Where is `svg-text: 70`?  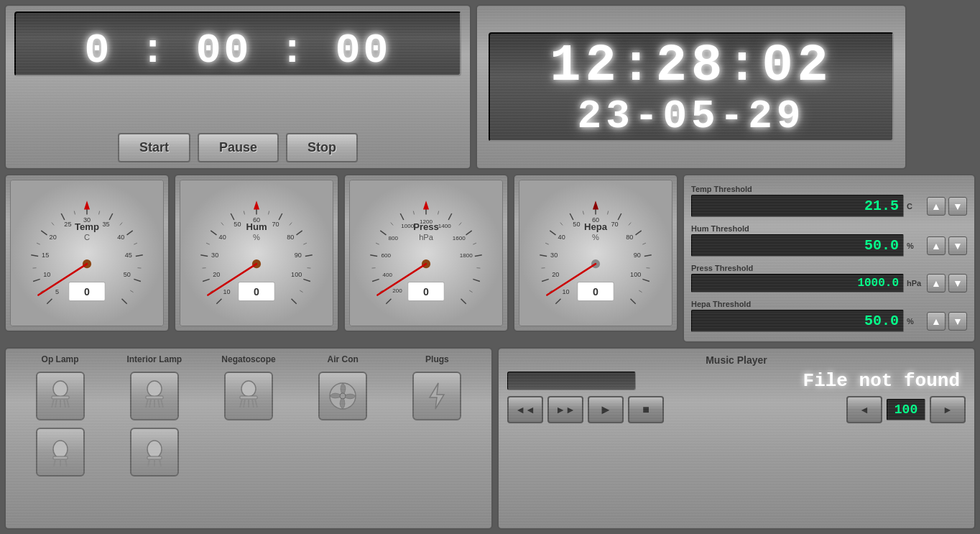 svg-text: 70 is located at coordinates (276, 224).